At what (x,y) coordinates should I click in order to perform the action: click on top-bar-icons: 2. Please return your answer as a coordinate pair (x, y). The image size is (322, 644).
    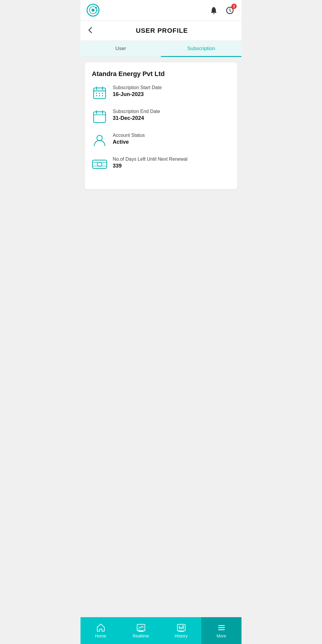
    Looking at the image, I should click on (222, 10).